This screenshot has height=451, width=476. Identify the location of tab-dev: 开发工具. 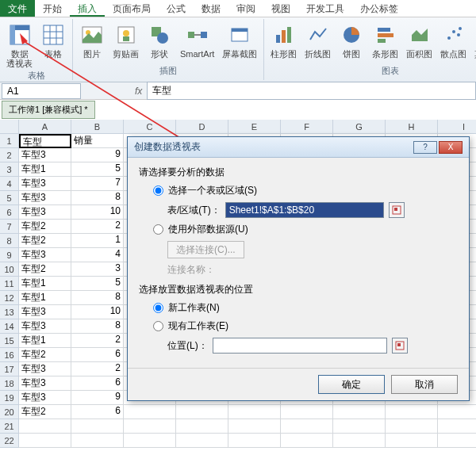
(325, 8).